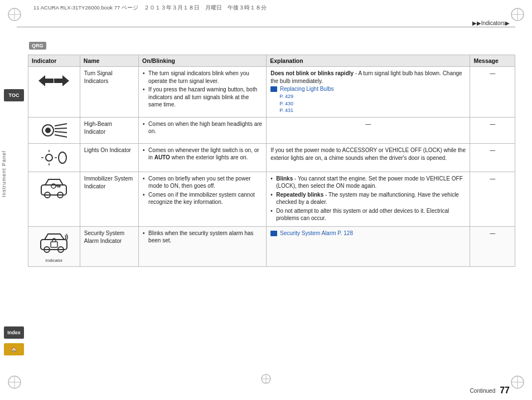 This screenshot has height=400, width=532. Describe the element at coordinates (308, 233) in the screenshot. I see `security-link-text: Security System Alarm` at that location.